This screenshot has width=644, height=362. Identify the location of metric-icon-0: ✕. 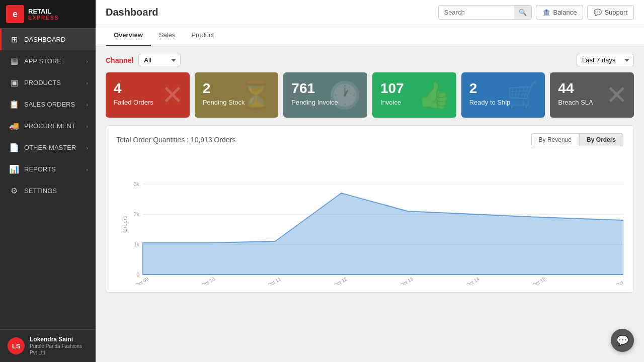
(173, 95).